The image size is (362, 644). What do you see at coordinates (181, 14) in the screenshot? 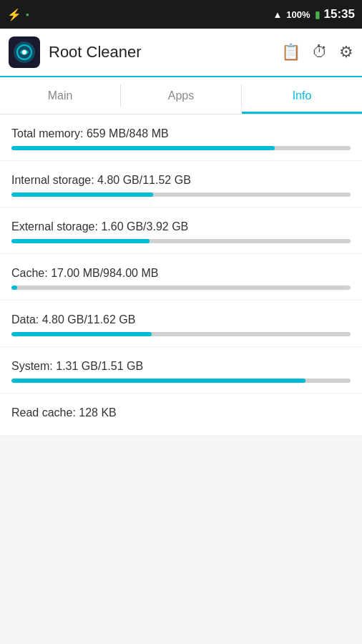
I see `status-bar: ⚡ ▪ ▲ 100% ▮ 15:35` at bounding box center [181, 14].